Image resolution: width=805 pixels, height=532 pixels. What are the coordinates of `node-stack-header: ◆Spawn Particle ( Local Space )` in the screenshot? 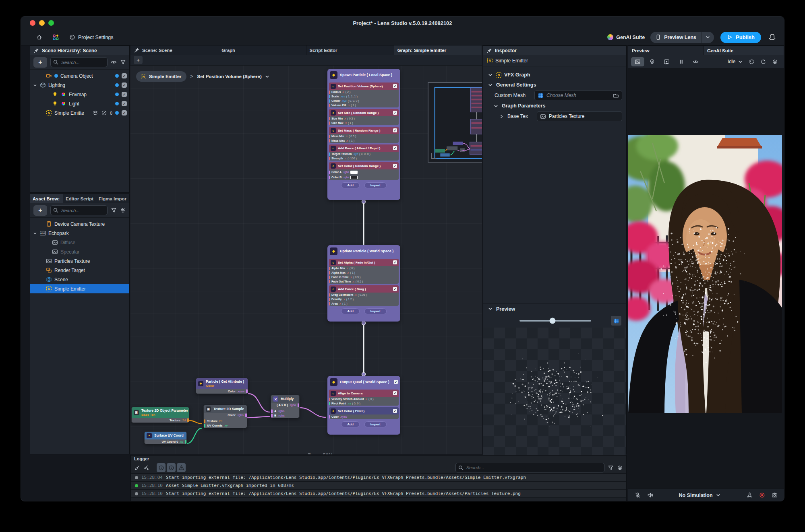 It's located at (364, 75).